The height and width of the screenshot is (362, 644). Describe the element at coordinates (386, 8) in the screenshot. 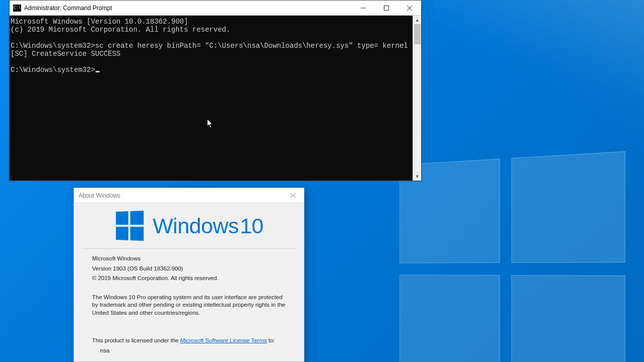

I see `maximize-button` at that location.